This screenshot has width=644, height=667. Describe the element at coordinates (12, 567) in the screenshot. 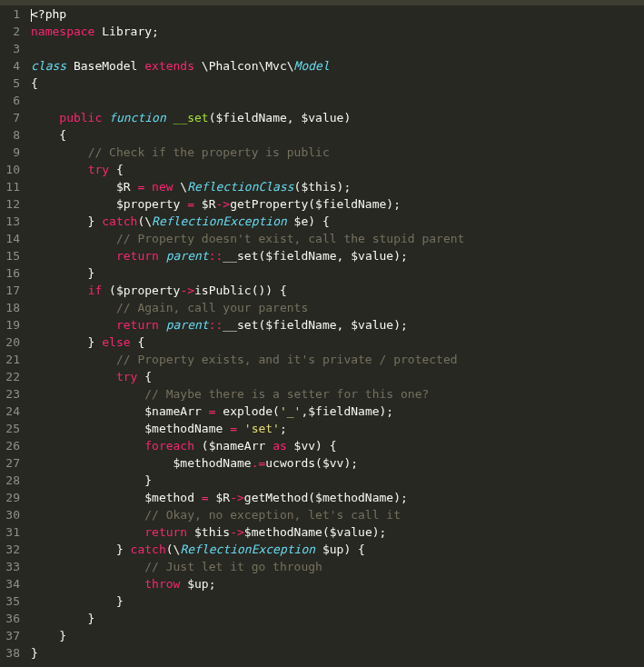

I see `line-number: 33` at that location.